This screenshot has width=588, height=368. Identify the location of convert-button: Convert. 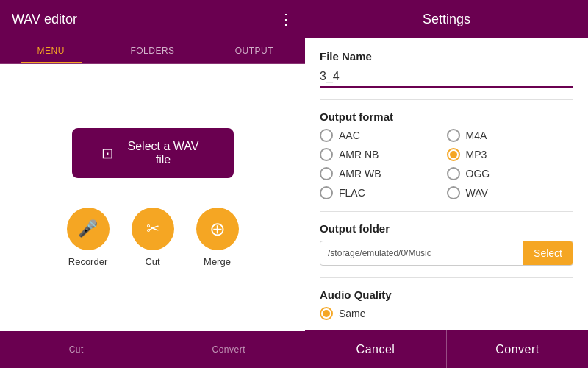
(517, 349).